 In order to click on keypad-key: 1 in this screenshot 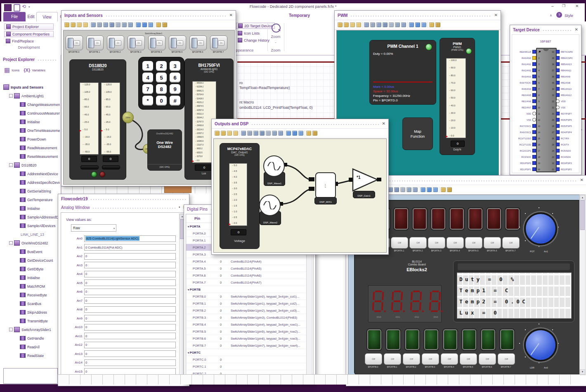, I will do `click(148, 66)`.